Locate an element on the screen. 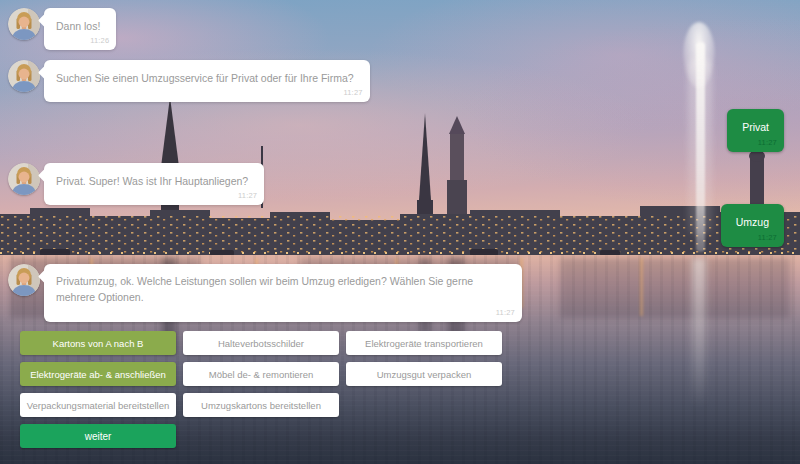 The height and width of the screenshot is (464, 800). options-grid: Kartons von A nach B Halteverbotsschilde… is located at coordinates (261, 374).